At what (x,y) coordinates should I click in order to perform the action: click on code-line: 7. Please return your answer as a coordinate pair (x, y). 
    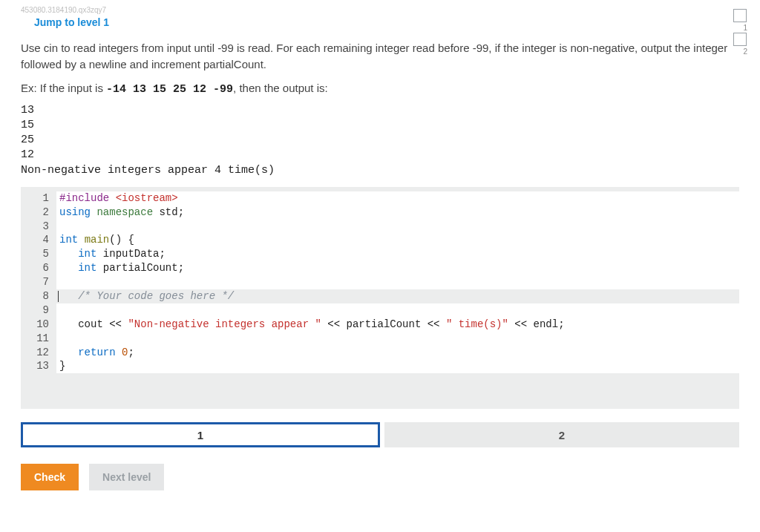
    Looking at the image, I should click on (380, 282).